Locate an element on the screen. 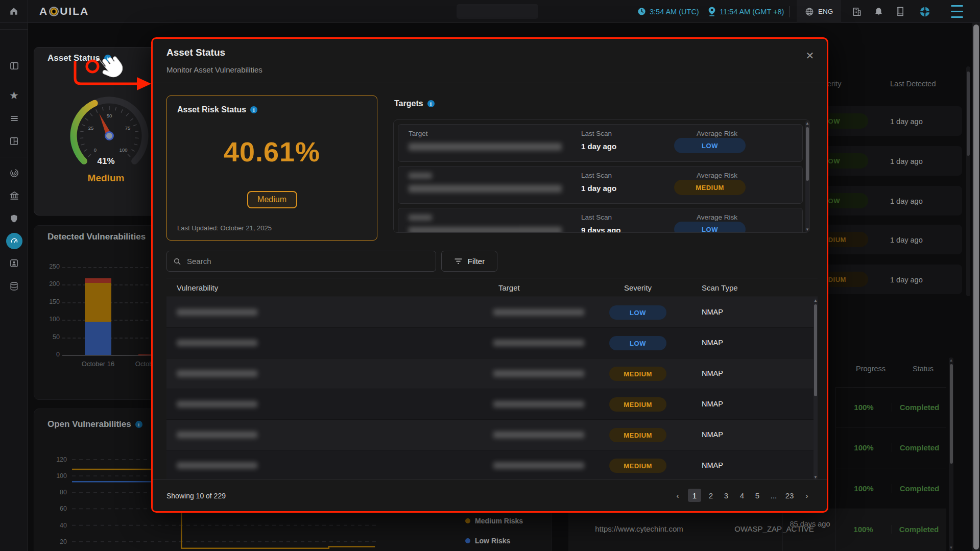 The height and width of the screenshot is (551, 980). left-rail: ★ is located at coordinates (14, 287).